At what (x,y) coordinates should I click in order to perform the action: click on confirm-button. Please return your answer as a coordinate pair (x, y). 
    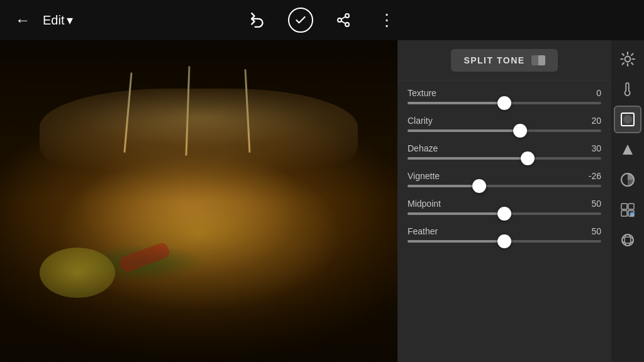
    Looking at the image, I should click on (301, 20).